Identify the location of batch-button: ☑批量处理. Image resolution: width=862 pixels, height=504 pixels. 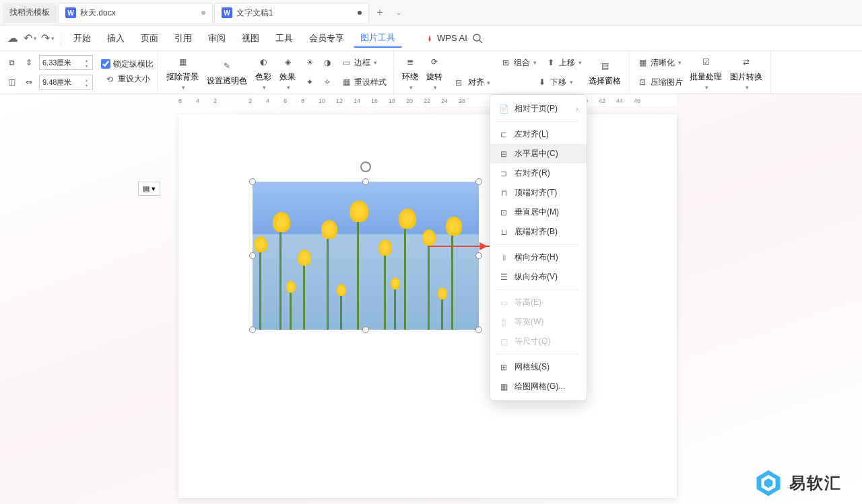
(706, 73).